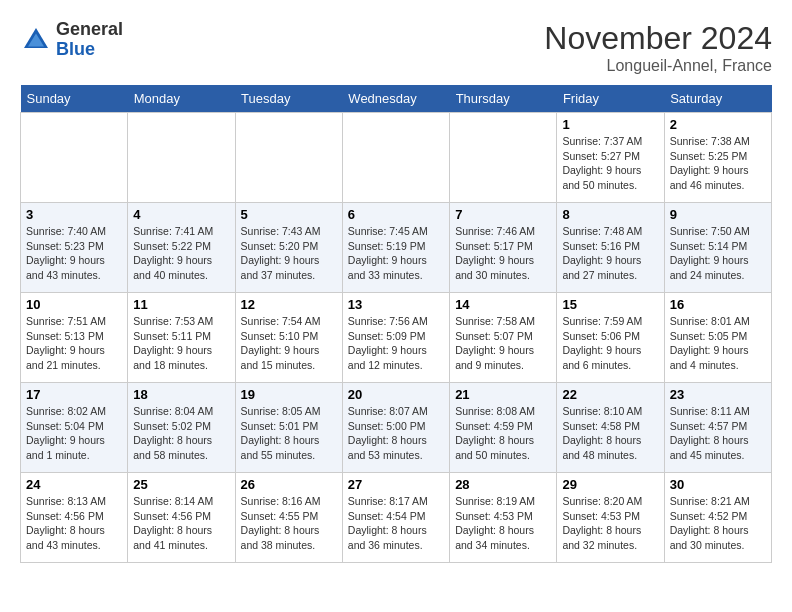 The height and width of the screenshot is (612, 792). What do you see at coordinates (504, 248) in the screenshot?
I see `calendar-day-cell: 7Sunrise: 7:46 AM Sunset: 5:17 PM Daylig…` at bounding box center [504, 248].